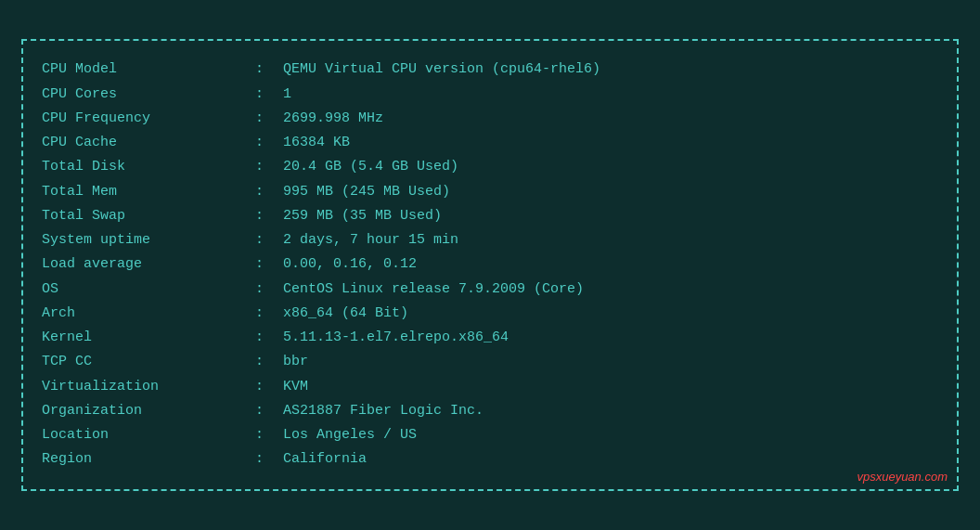 This screenshot has width=980, height=530. I want to click on info-row: CPU Cache: 16384 KB, so click(490, 143).